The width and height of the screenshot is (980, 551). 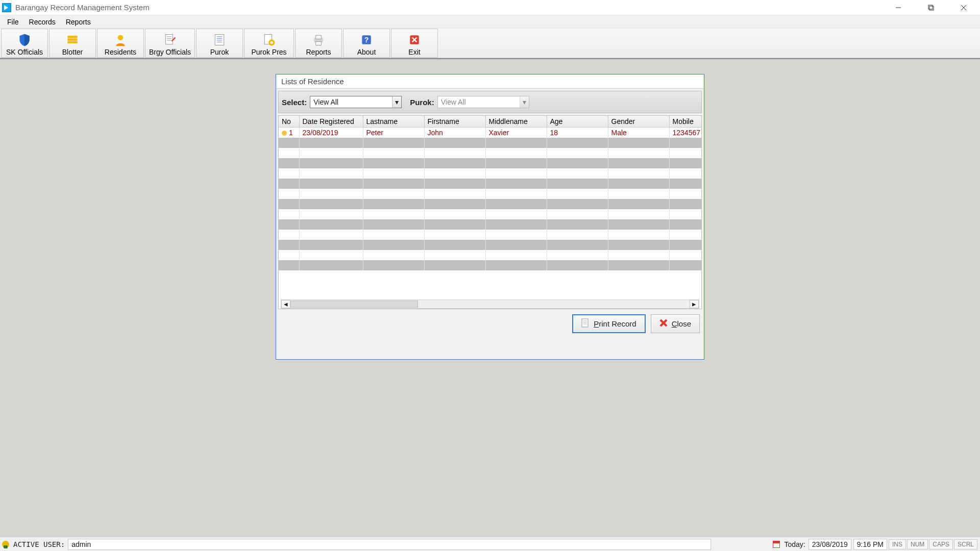 I want to click on today-label: Today:, so click(x=794, y=544).